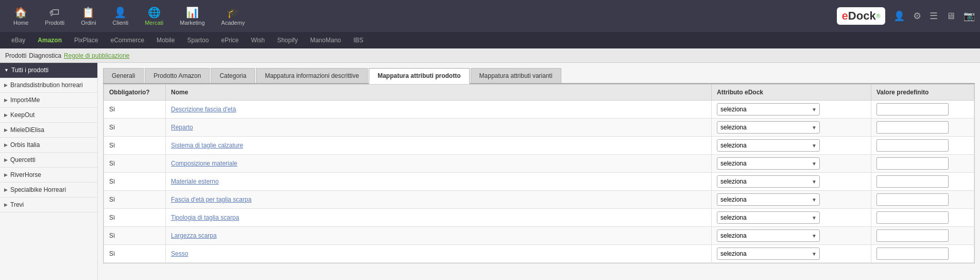  What do you see at coordinates (89, 12) in the screenshot?
I see `ordini-icon: 📋` at bounding box center [89, 12].